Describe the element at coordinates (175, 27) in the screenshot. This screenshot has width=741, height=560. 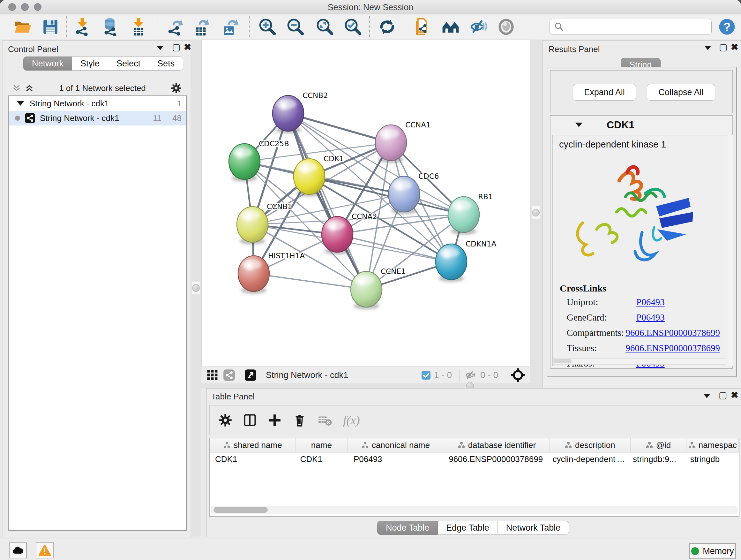
I see `export-network-button` at that location.